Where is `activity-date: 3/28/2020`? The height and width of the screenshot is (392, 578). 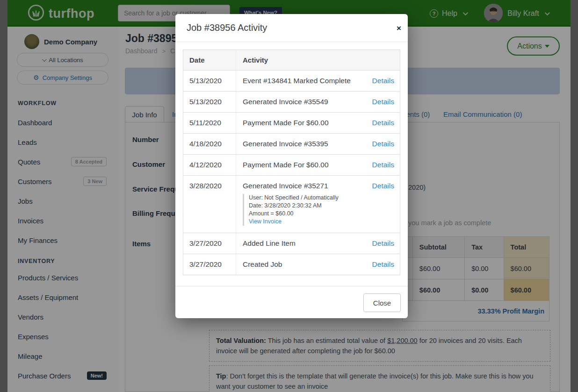
activity-date: 3/28/2020 is located at coordinates (210, 204).